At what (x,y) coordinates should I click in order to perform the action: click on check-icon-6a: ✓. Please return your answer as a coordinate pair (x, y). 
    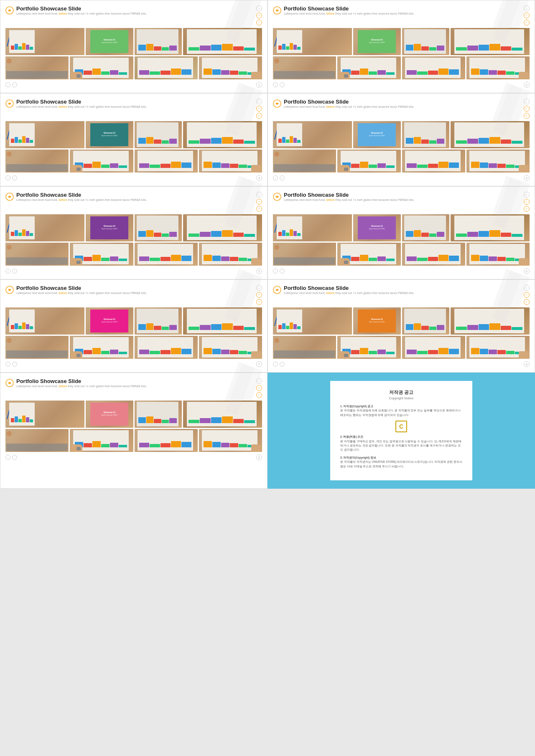
    Looking at the image, I should click on (527, 202).